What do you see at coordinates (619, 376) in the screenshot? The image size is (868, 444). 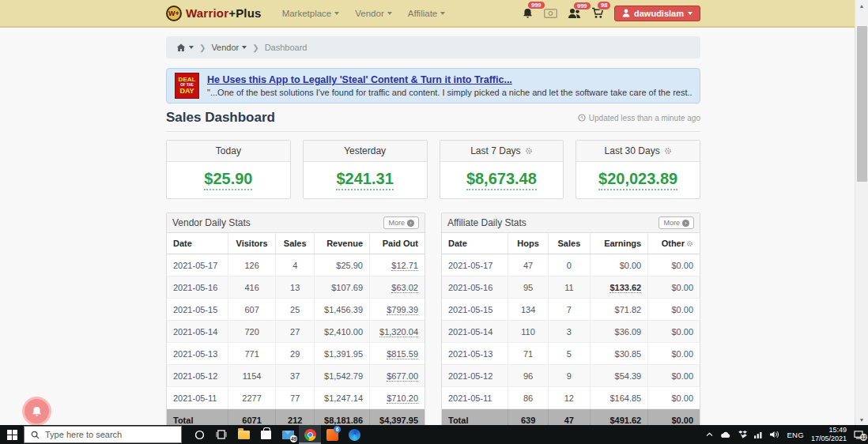 I see `table-cell: $54.39` at bounding box center [619, 376].